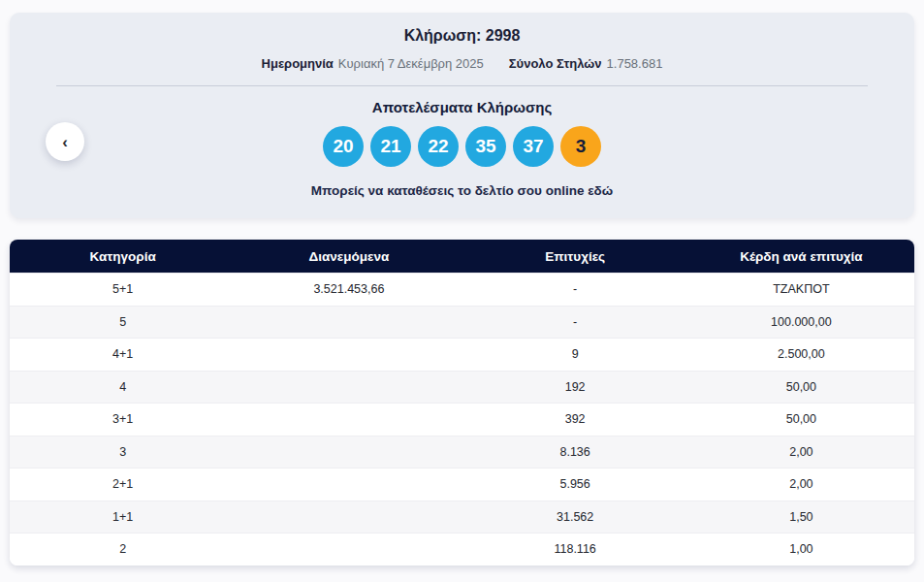 The width and height of the screenshot is (924, 582). What do you see at coordinates (122, 484) in the screenshot?
I see `table-cell: 2+1` at bounding box center [122, 484].